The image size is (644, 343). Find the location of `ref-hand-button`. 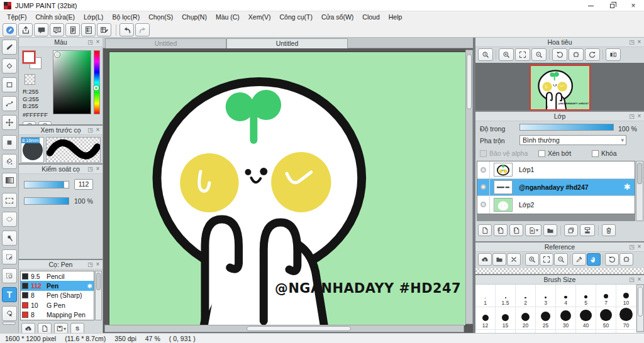

ref-hand-button is located at coordinates (594, 259).